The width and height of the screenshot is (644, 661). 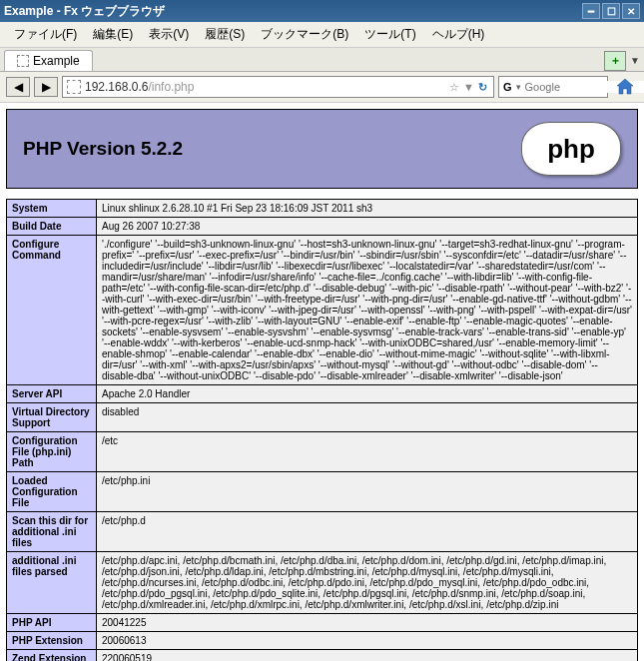 I want to click on cell-key: additional .ini files parsed, so click(x=52, y=583).